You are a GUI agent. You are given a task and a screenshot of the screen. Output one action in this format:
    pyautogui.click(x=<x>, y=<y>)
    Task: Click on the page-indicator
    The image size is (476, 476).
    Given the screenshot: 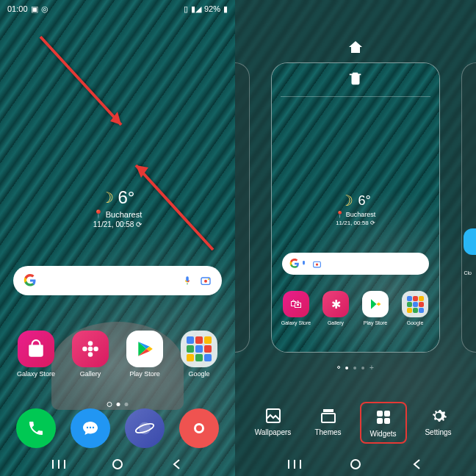 What is the action you would take?
    pyautogui.click(x=118, y=405)
    